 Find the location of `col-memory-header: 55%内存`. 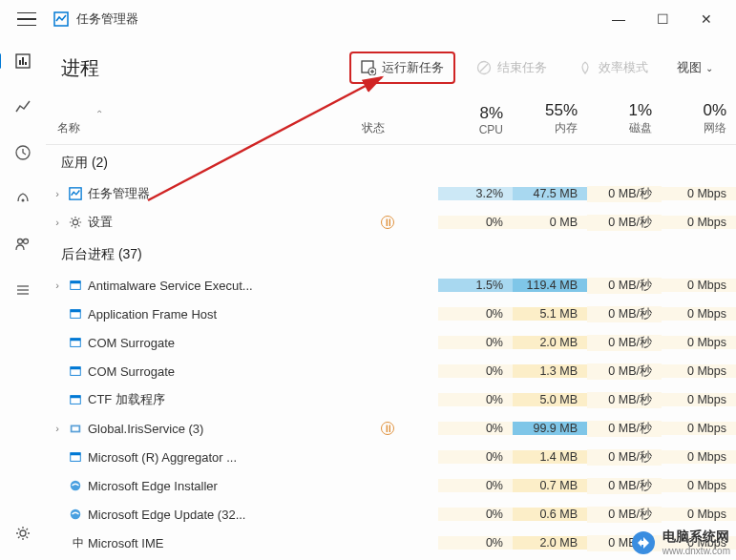

col-memory-header: 55%内存 is located at coordinates (540, 118).